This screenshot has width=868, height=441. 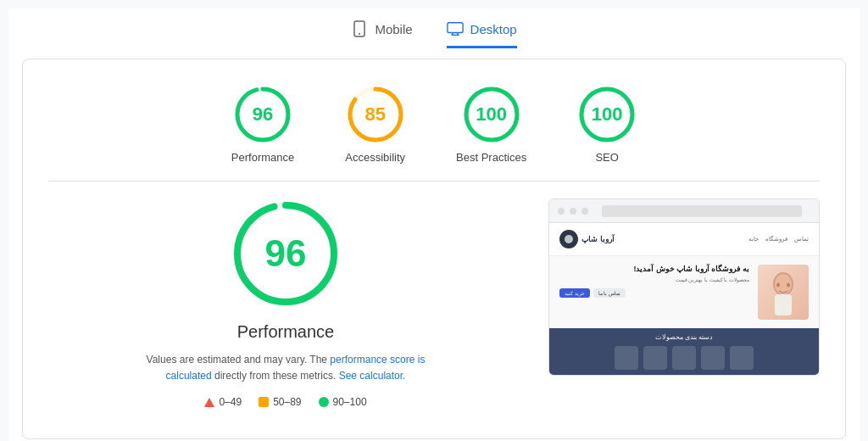 What do you see at coordinates (684, 304) in the screenshot?
I see `right-panel: آروبا شاپ خانه فروشگاه تماس به فروشگاه آ…` at bounding box center [684, 304].